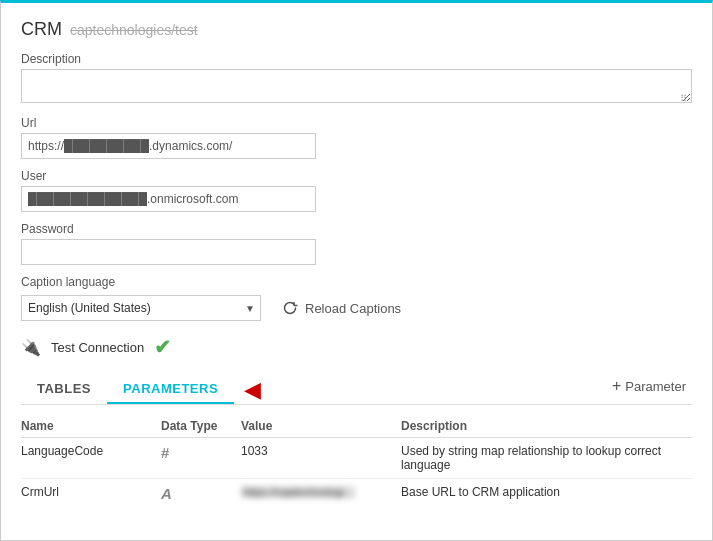 The width and height of the screenshot is (713, 541). What do you see at coordinates (141, 308) in the screenshot?
I see `caption-select-wrapper: English (United States) Spanish French G…` at bounding box center [141, 308].